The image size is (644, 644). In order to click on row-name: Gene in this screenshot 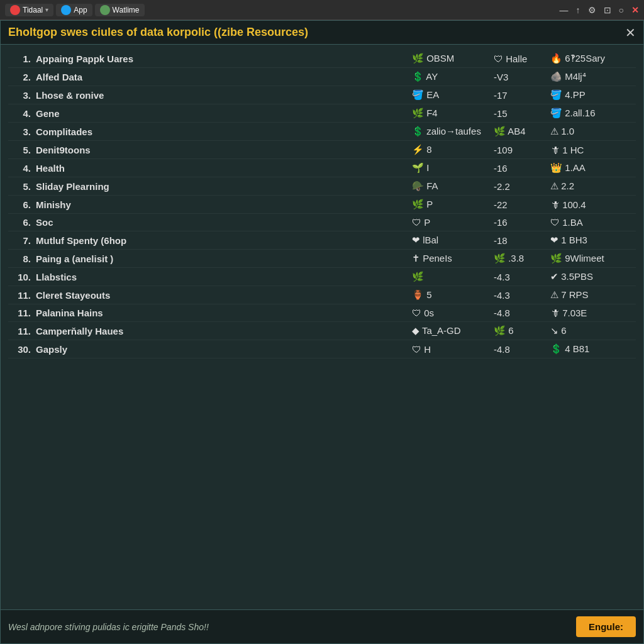, I will do `click(221, 113)`.